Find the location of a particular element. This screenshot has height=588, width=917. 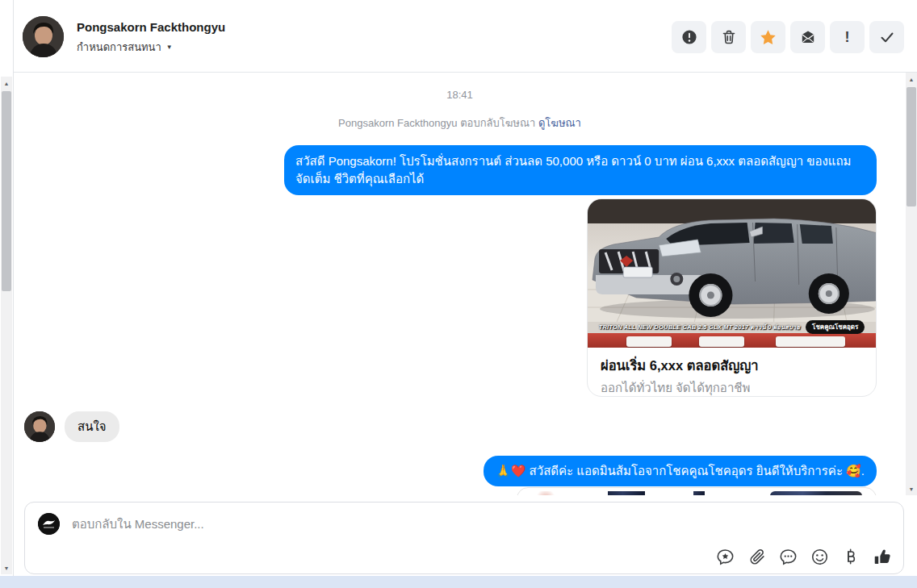

like-button is located at coordinates (882, 557).